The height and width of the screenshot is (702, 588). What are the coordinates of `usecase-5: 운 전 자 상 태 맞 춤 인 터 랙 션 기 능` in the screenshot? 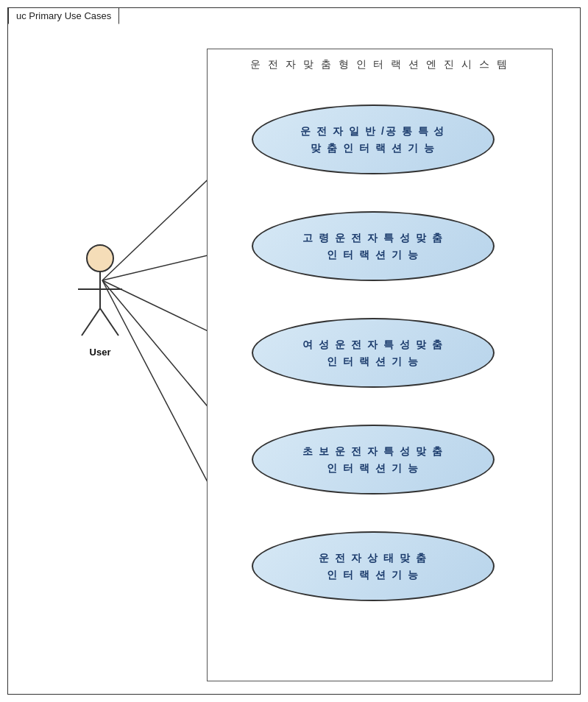 It's located at (373, 567).